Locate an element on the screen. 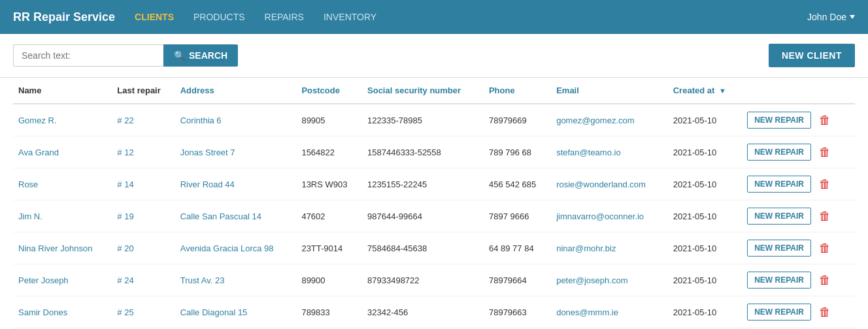  cell-phone: 78979664 is located at coordinates (518, 281).